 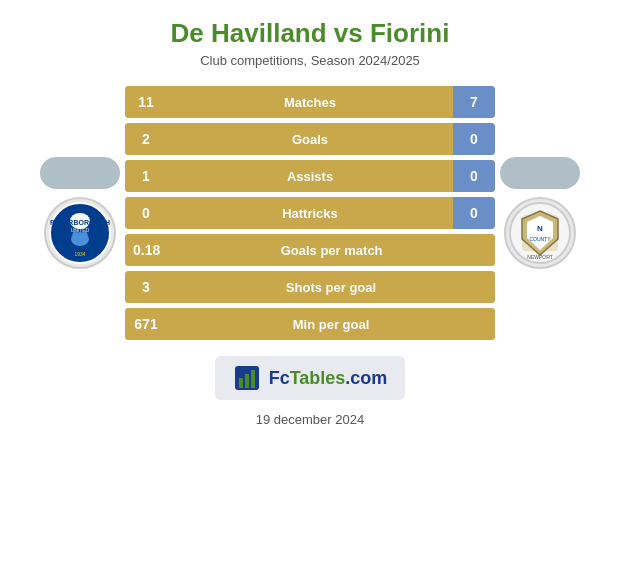 I want to click on stat-row-min-per-goal: 671Min per goal, so click(x=310, y=324).